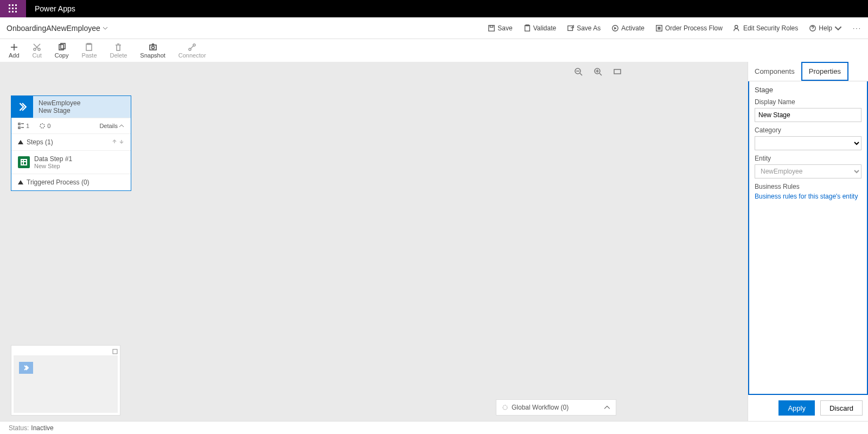 The width and height of the screenshot is (868, 434). I want to click on global-workflow-bar: Global Workflow (0), so click(556, 407).